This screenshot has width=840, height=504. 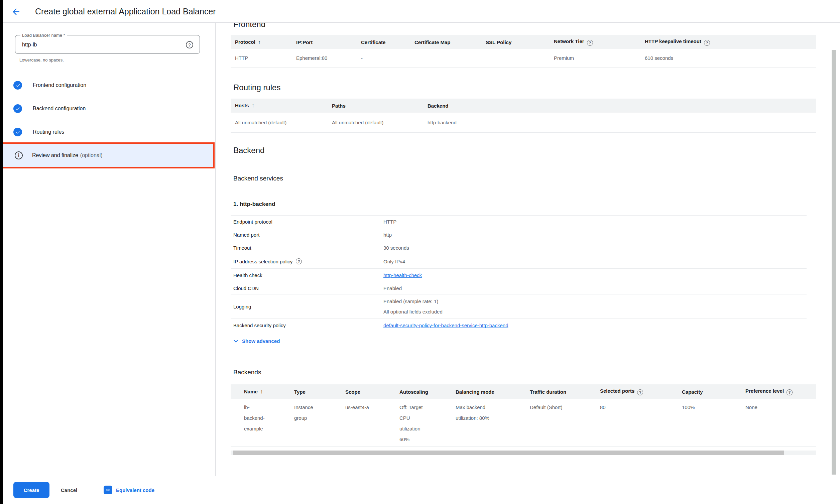 What do you see at coordinates (307, 288) in the screenshot?
I see `property-label: Cloud CDN` at bounding box center [307, 288].